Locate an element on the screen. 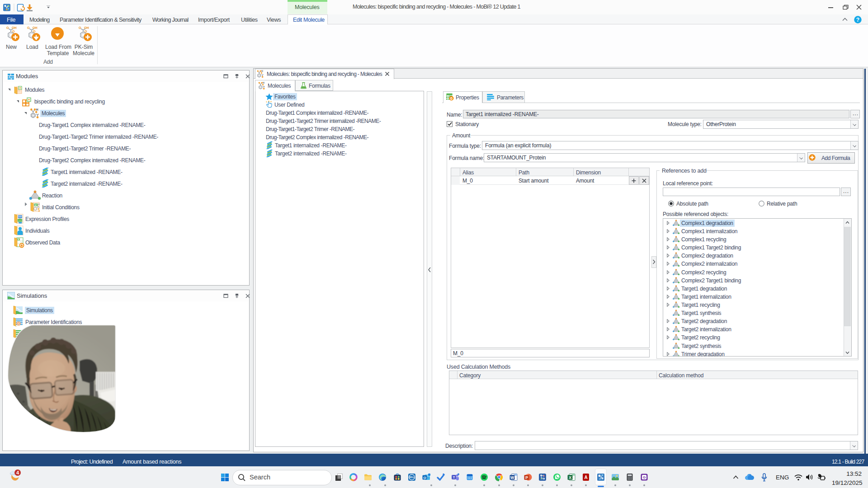  svg-text: A is located at coordinates (586, 477).